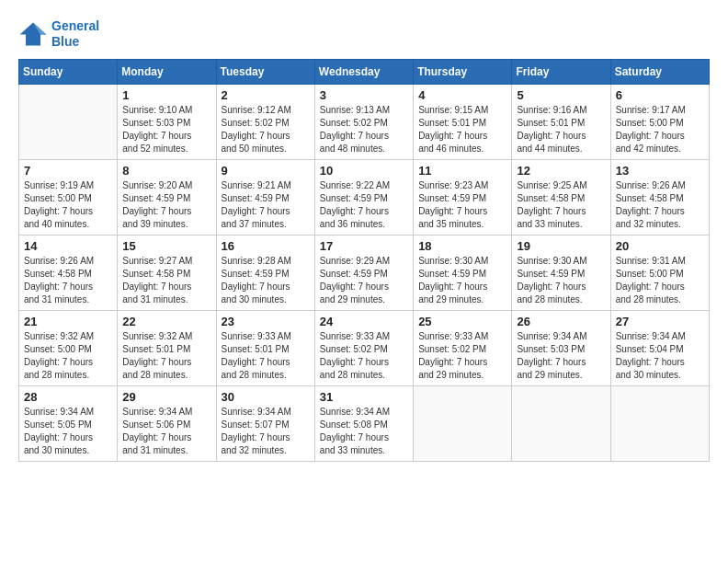  I want to click on calendar-cell: 25Sunrise: 9:33 AM Sunset: 5:02 PM Dayli…, so click(463, 348).